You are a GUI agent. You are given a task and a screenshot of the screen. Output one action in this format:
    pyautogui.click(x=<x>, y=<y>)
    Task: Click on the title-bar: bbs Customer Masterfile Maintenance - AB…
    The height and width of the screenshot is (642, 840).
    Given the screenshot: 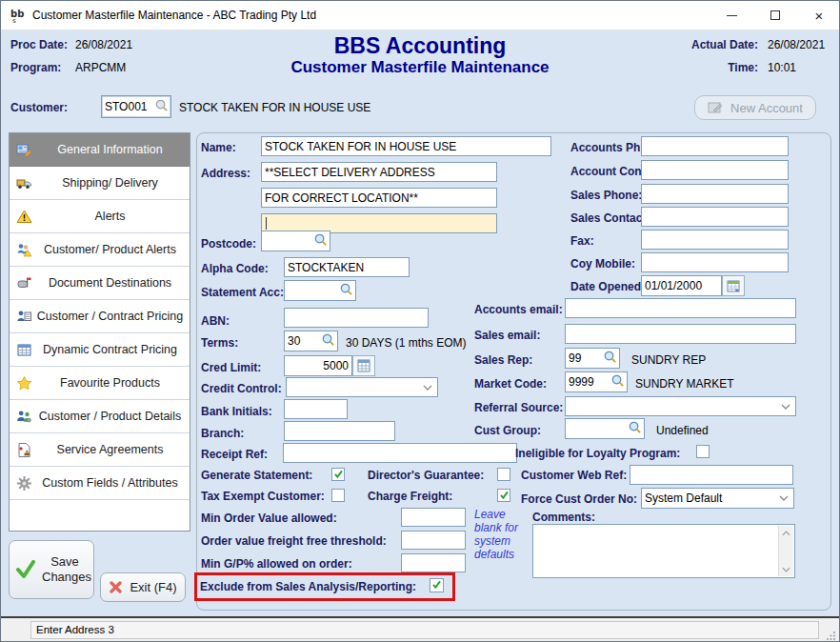 What is the action you would take?
    pyautogui.click(x=420, y=15)
    